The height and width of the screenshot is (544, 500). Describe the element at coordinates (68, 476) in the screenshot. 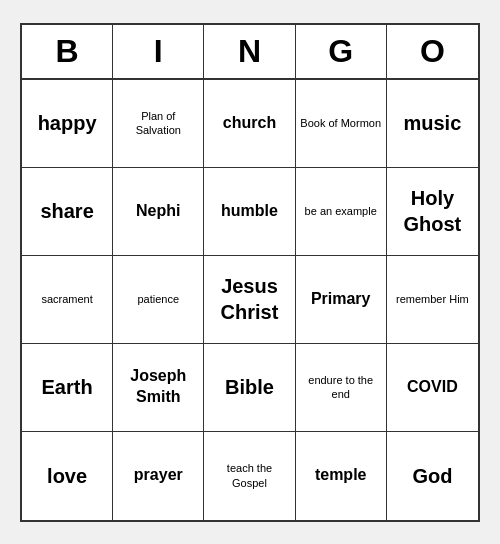

I see `bingo-cell: love` at that location.